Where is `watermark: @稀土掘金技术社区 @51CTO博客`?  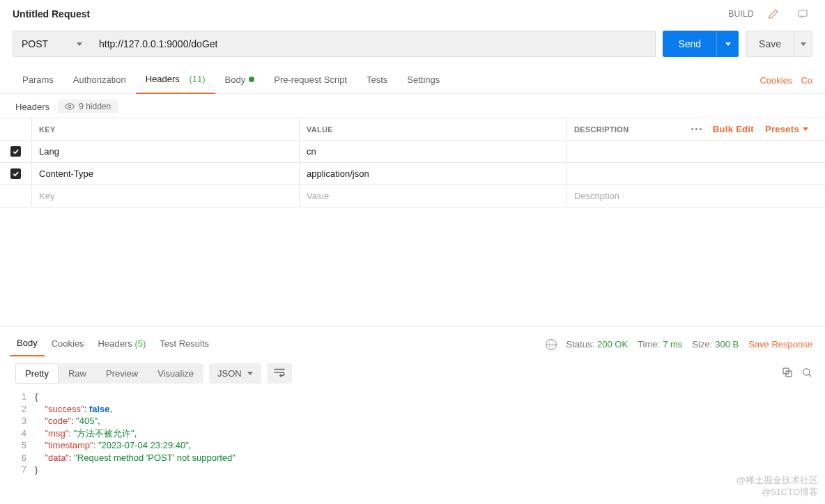
watermark: @稀土掘金技术社区 @51CTO博客 is located at coordinates (778, 487).